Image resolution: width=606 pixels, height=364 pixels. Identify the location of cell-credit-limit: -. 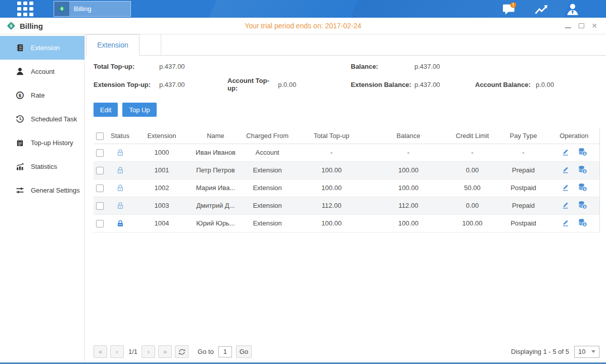
(472, 153).